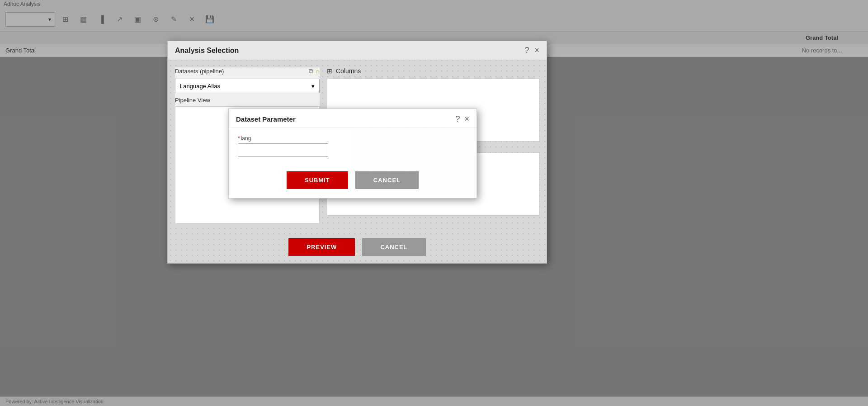 This screenshot has width=868, height=406. What do you see at coordinates (462, 119) in the screenshot?
I see `dataset-param-header-actions: ? ×` at bounding box center [462, 119].